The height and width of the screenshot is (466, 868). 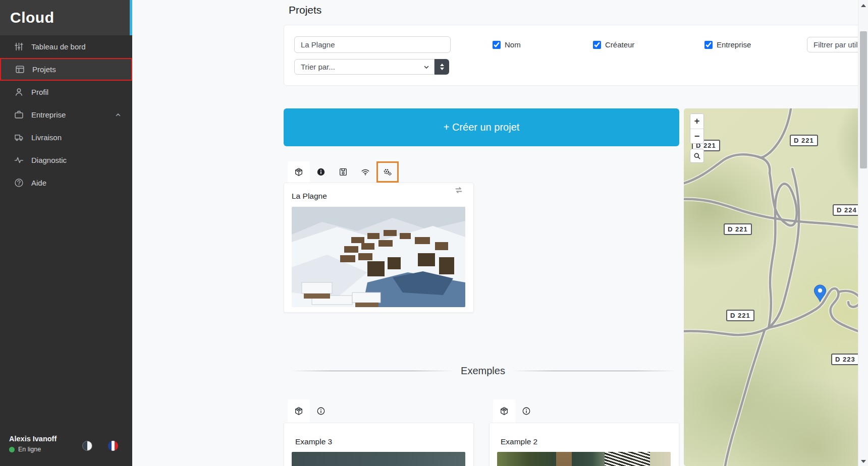 What do you see at coordinates (318, 67) in the screenshot?
I see `sort-select-value: Trier par...` at bounding box center [318, 67].